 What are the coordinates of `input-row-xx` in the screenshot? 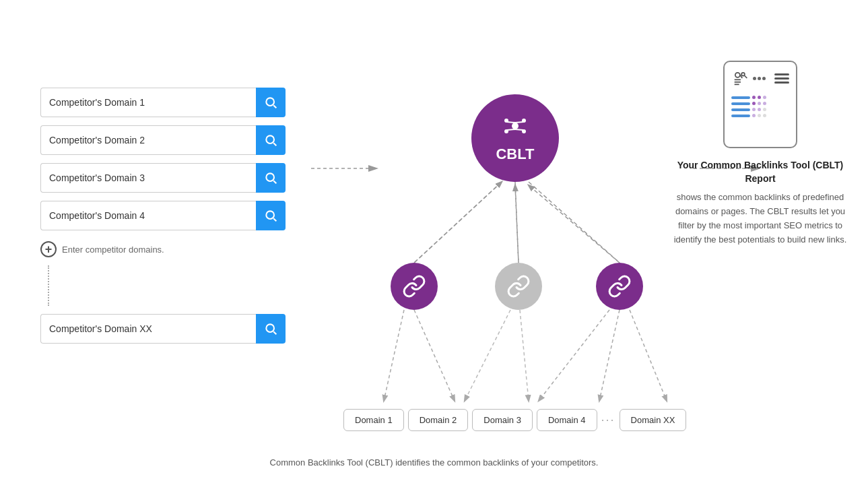 It's located at (163, 329).